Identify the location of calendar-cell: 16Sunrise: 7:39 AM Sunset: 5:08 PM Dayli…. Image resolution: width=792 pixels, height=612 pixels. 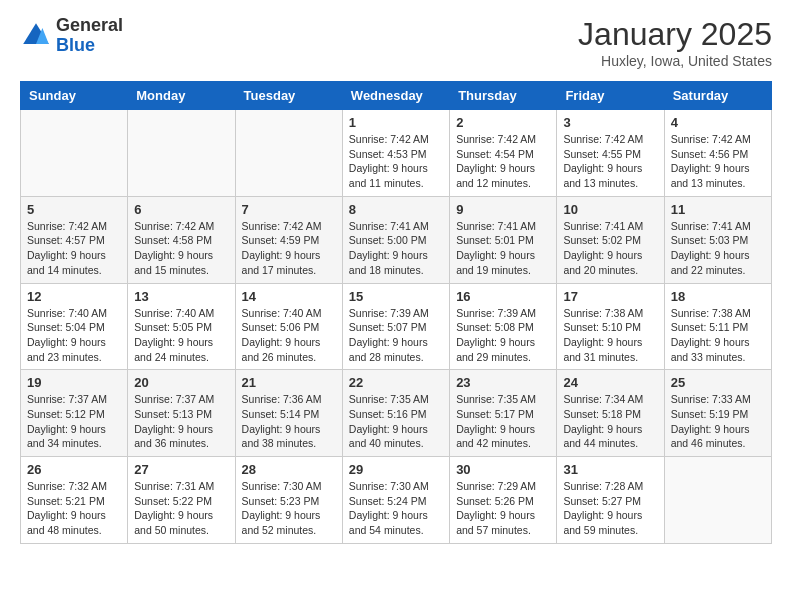
(504, 326).